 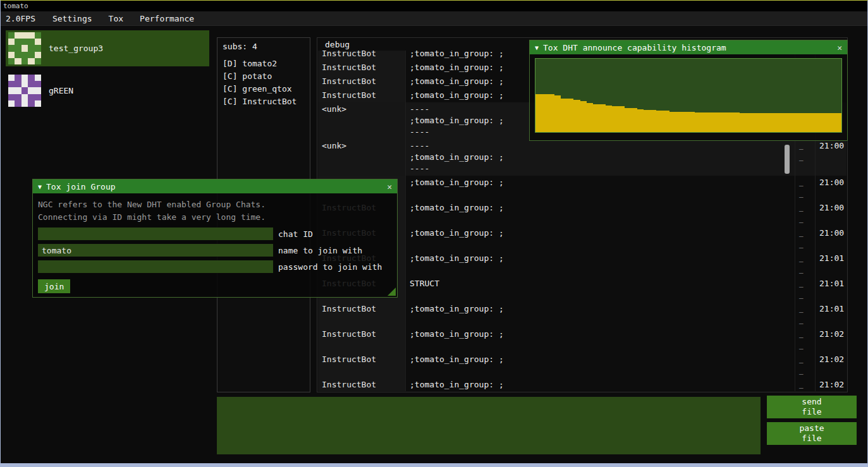 I want to click on histogram-window: ▼ Tox DHT announce capability histogram …, so click(x=688, y=90).